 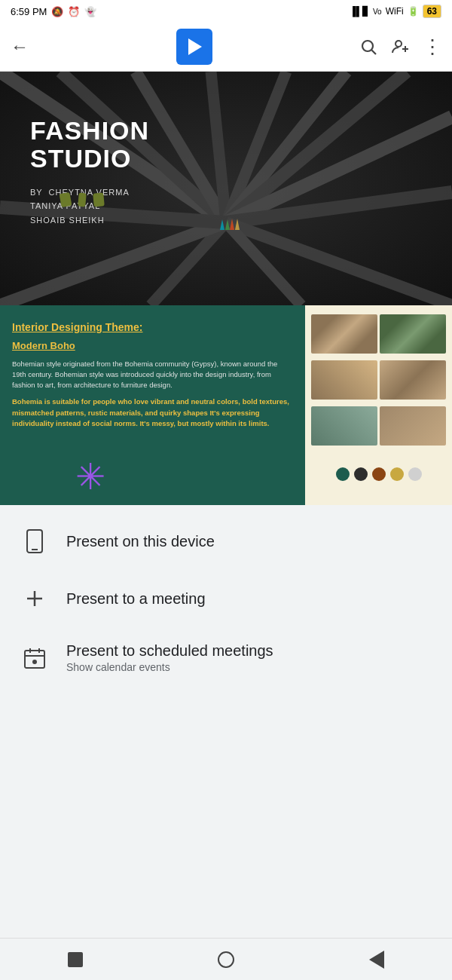 I want to click on boho-color-palette, so click(x=378, y=474).